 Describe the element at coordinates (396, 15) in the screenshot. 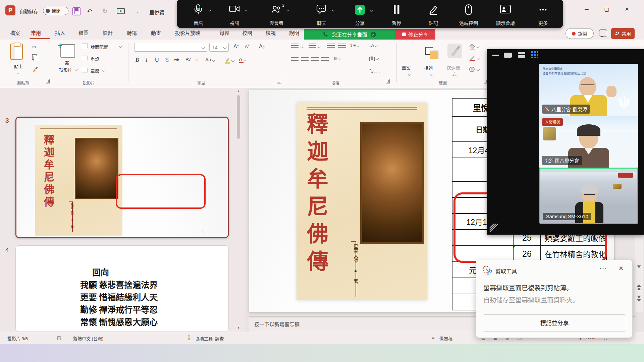

I see `zoom-pause-button: 暫停` at that location.